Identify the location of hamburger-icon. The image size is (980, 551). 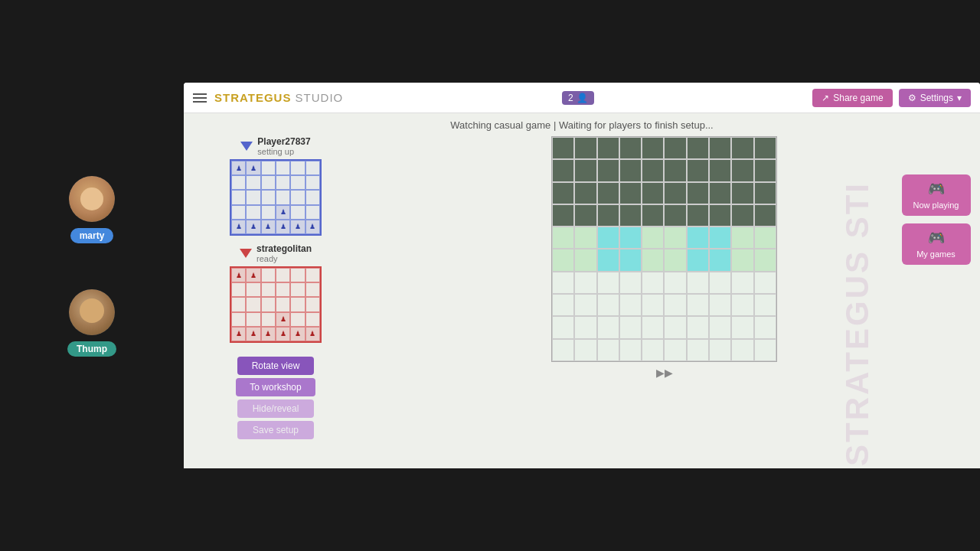
(200, 98).